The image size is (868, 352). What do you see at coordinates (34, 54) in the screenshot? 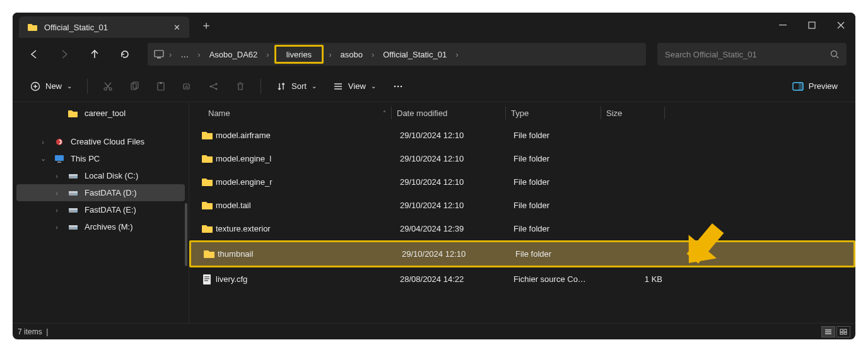
I see `back-button` at bounding box center [34, 54].